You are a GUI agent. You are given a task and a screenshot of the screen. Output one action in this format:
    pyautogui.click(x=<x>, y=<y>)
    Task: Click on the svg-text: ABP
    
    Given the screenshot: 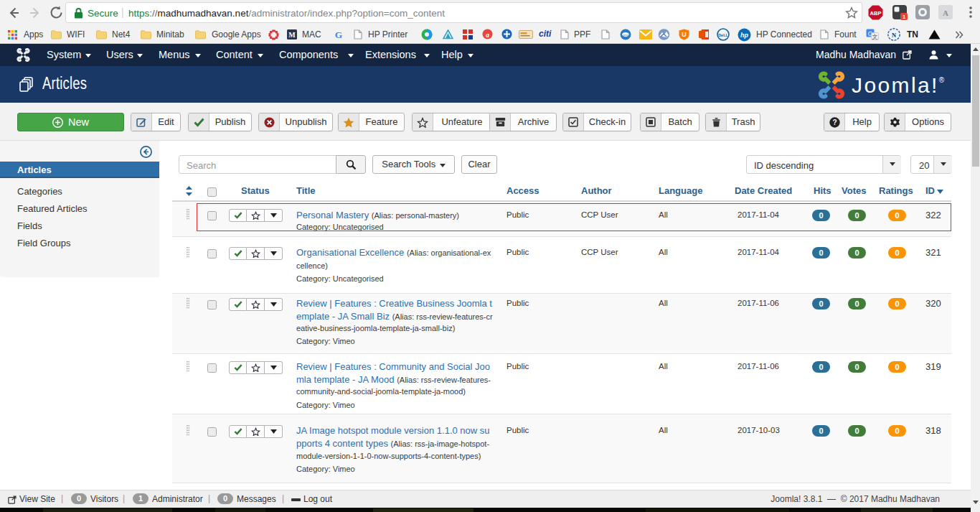 What is the action you would take?
    pyautogui.click(x=876, y=13)
    